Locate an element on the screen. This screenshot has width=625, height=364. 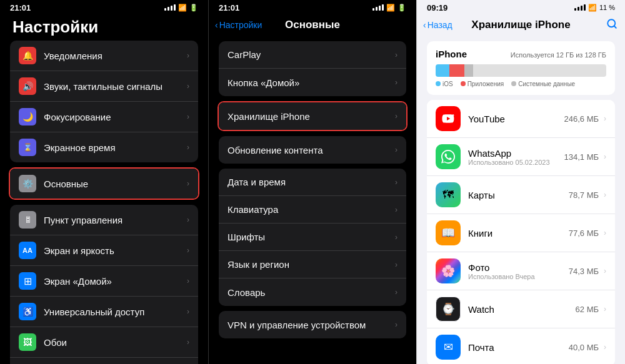
app-item-mail: ✉ Почта 40,0 МБ › is located at coordinates (521, 346).